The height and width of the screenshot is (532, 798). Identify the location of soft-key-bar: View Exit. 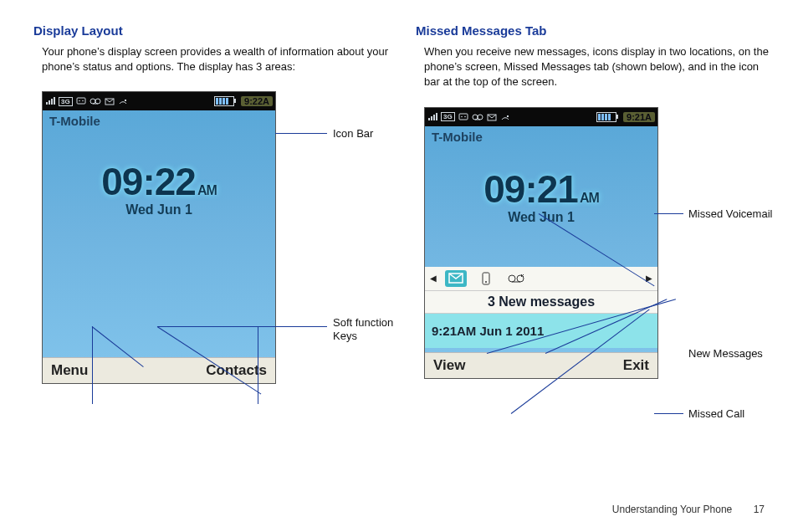
(541, 365).